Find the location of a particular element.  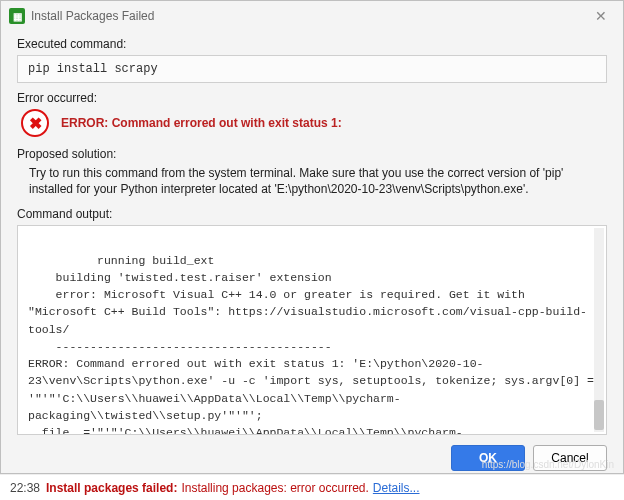

status-title: Install packages failed: is located at coordinates (112, 488).